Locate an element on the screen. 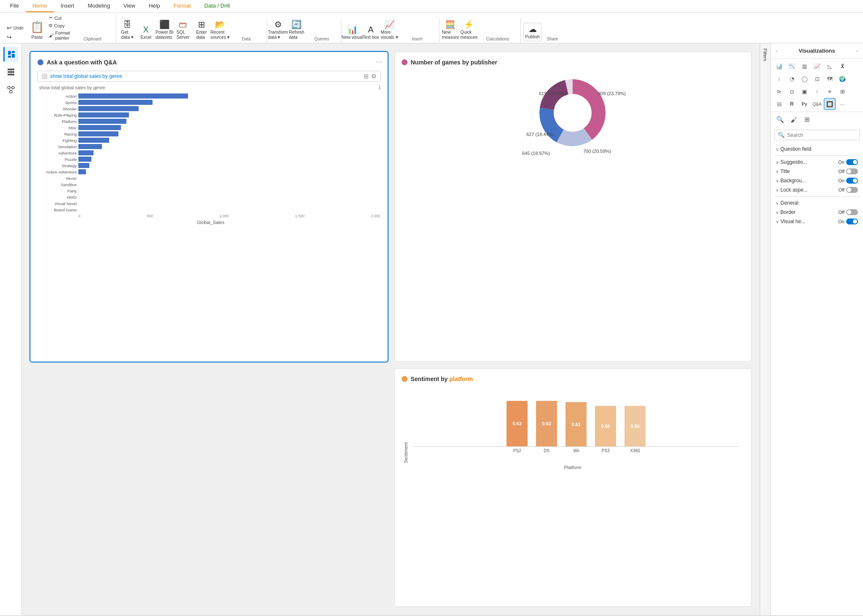 Image resolution: width=863 pixels, height=616 pixels. visual-header-toggle: On is located at coordinates (848, 221).